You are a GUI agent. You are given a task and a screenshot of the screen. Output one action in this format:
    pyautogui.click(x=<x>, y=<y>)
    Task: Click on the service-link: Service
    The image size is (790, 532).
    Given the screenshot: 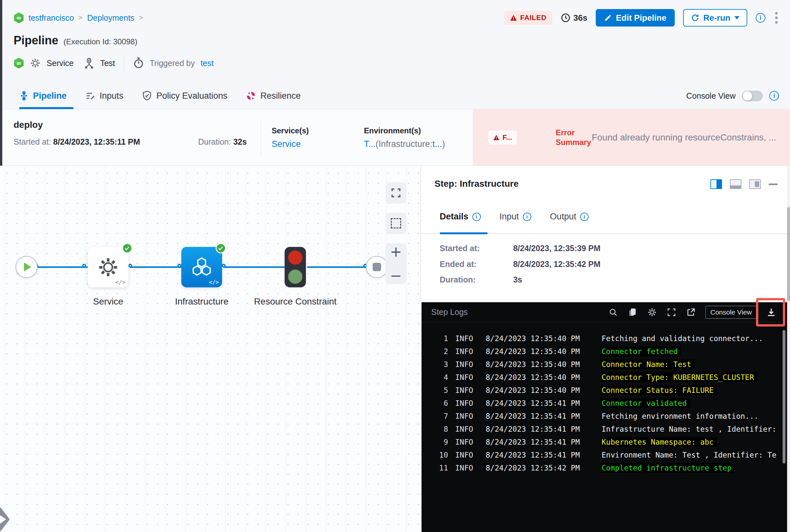 What is the action you would take?
    pyautogui.click(x=290, y=144)
    